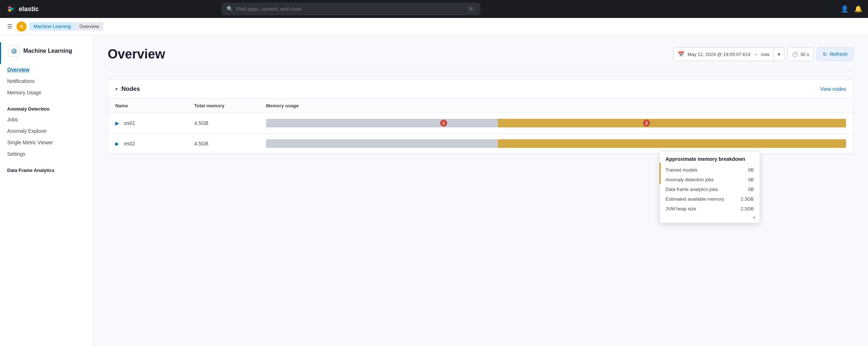 Image resolution: width=868 pixels, height=346 pixels. Describe the element at coordinates (481, 123) in the screenshot. I see `table-row: ▶ es01 4.5GB 1 2` at that location.